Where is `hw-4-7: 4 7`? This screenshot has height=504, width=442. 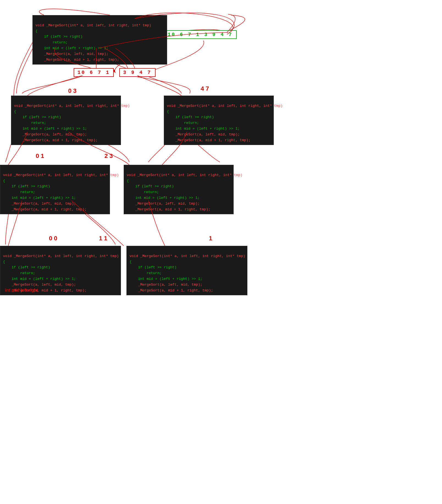 hw-4-7: 4 7 is located at coordinates (205, 89).